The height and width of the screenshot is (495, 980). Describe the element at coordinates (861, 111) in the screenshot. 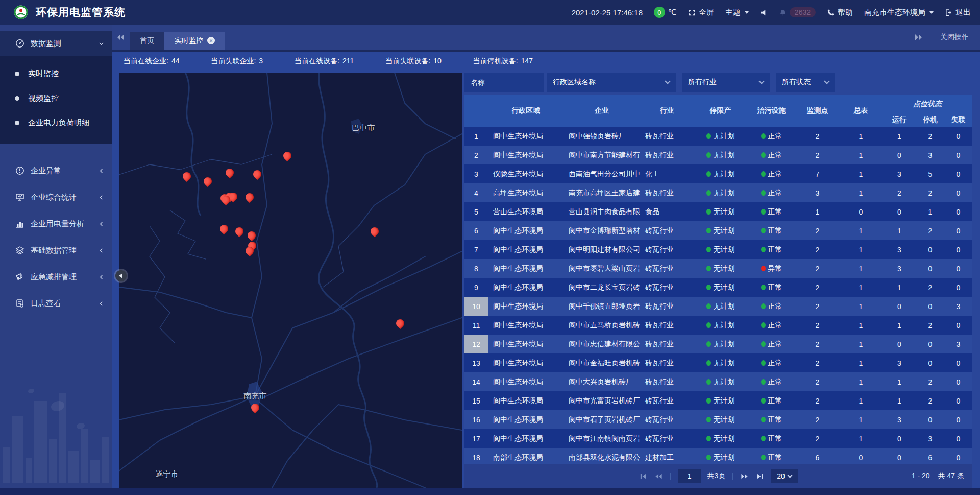

I see `col-header-total: 总表` at that location.